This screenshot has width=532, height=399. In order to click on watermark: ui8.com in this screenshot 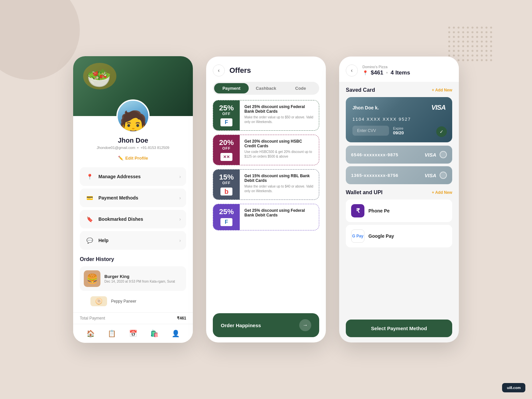, I will do `click(514, 388)`.